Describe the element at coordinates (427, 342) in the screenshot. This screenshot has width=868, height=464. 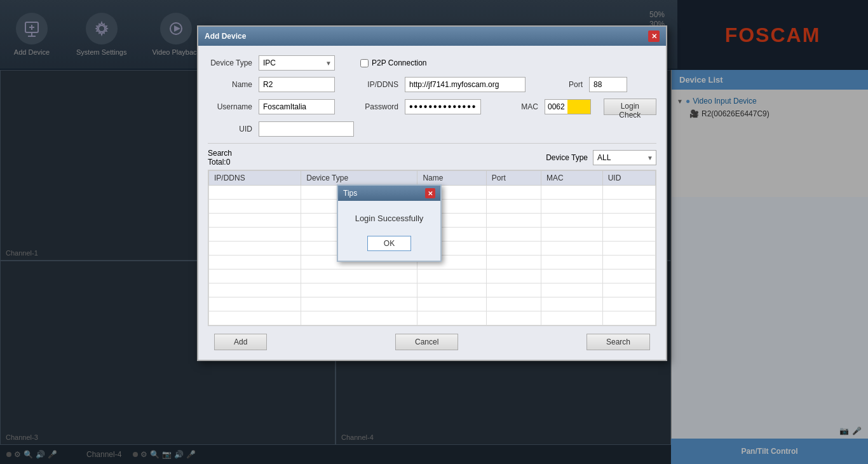
I see `cancel-button: Cancel` at that location.